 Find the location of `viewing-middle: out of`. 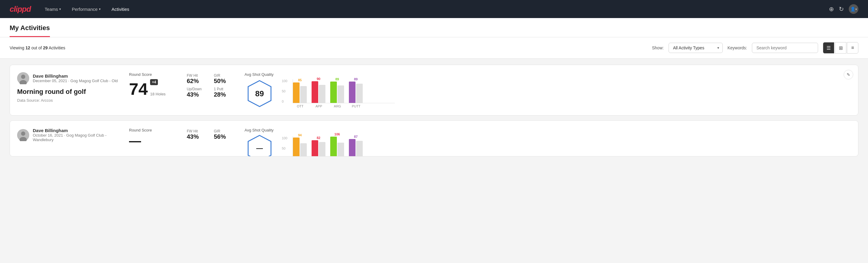

viewing-middle: out of is located at coordinates (36, 48).